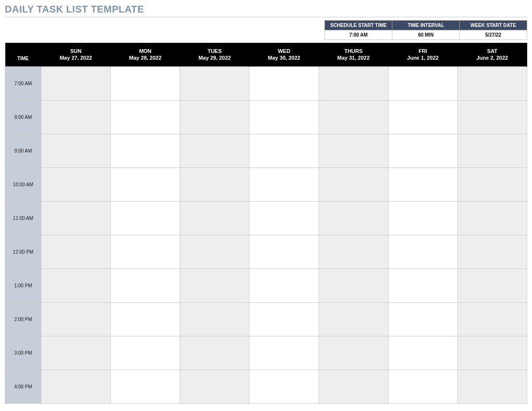  What do you see at coordinates (266, 151) in the screenshot?
I see `schedule-row: 9:00 AM` at bounding box center [266, 151].